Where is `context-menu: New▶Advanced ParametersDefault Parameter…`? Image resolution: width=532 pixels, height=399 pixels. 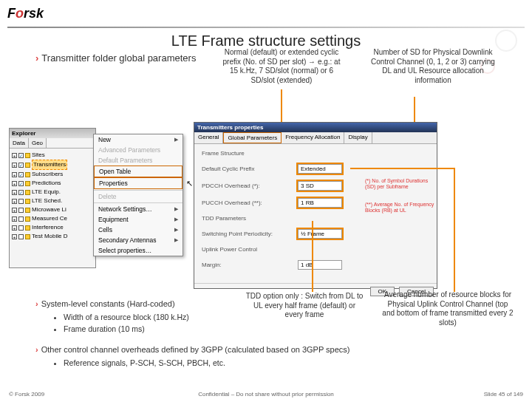 context-menu: New▶Advanced ParametersDefault Parameter… is located at coordinates (138, 195).